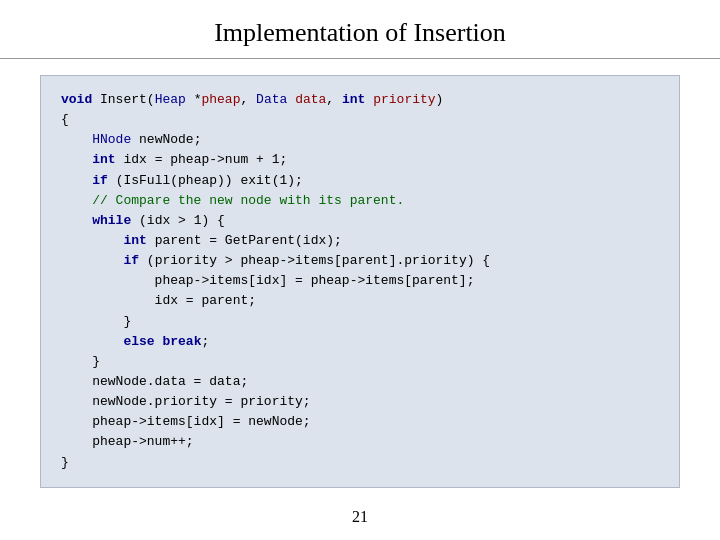 This screenshot has width=720, height=540. Describe the element at coordinates (360, 261) in the screenshot. I see `code-line-9: if (priority > pheap->items[parent].prio…` at that location.